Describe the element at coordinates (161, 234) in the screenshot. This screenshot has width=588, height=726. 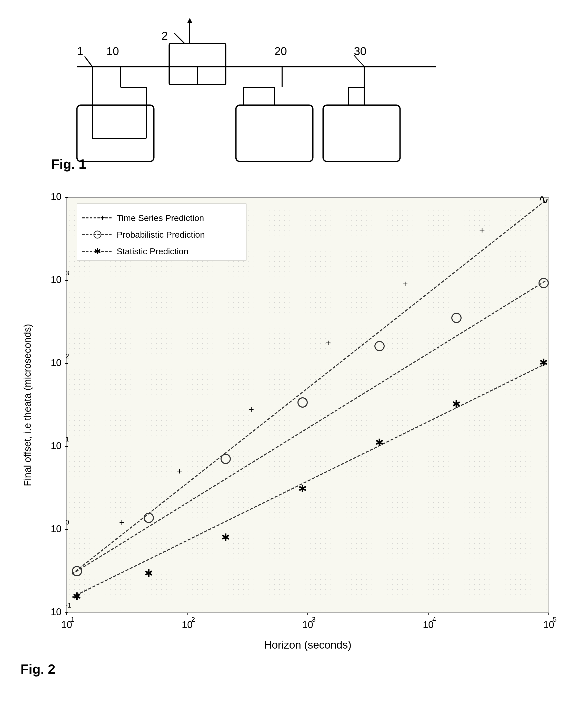
I see `svg-text: Probabilistic Prediction` at that location.